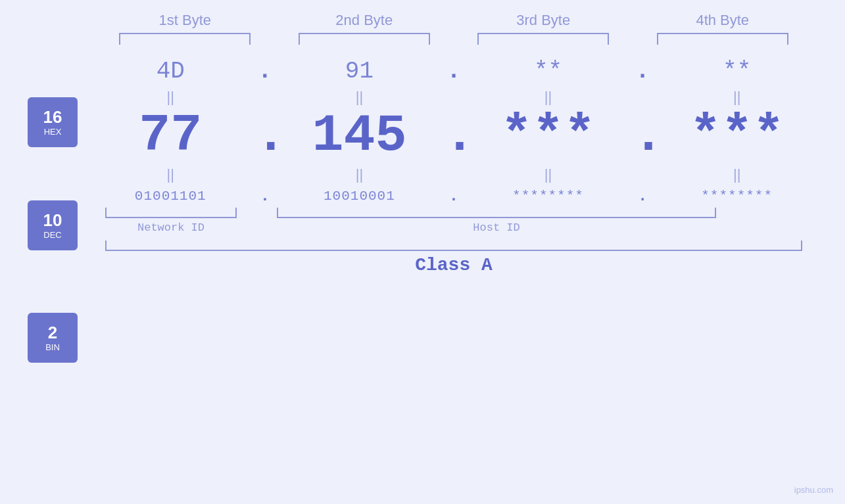 Image resolution: width=845 pixels, height=504 pixels. I want to click on bin-row: 01001101 . 10010001 . ******** . *******…, so click(454, 196).